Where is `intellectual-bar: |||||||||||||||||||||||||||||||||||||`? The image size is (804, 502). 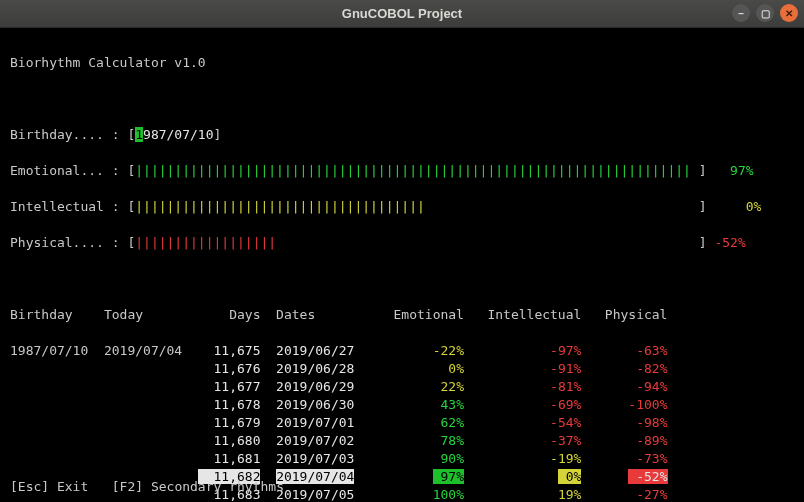 intellectual-bar: ||||||||||||||||||||||||||||||||||||| is located at coordinates (417, 206).